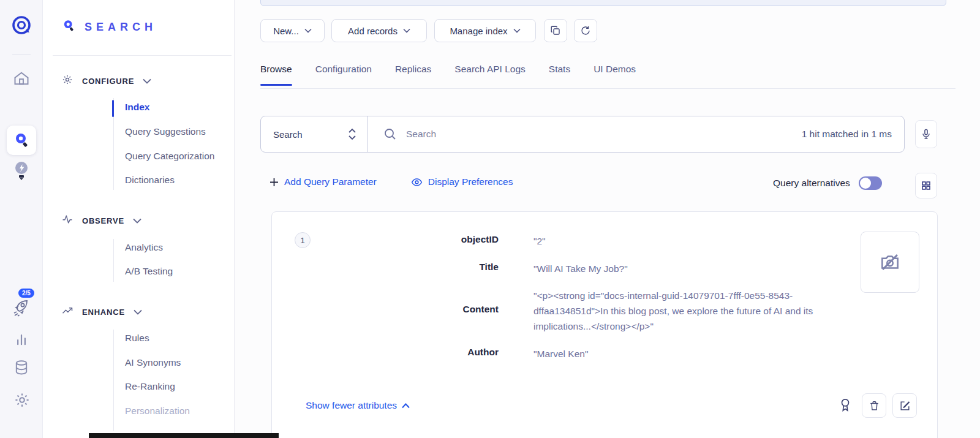 The image size is (980, 438). What do you see at coordinates (21, 171) in the screenshot?
I see `recommend-lightbulb-icon` at bounding box center [21, 171].